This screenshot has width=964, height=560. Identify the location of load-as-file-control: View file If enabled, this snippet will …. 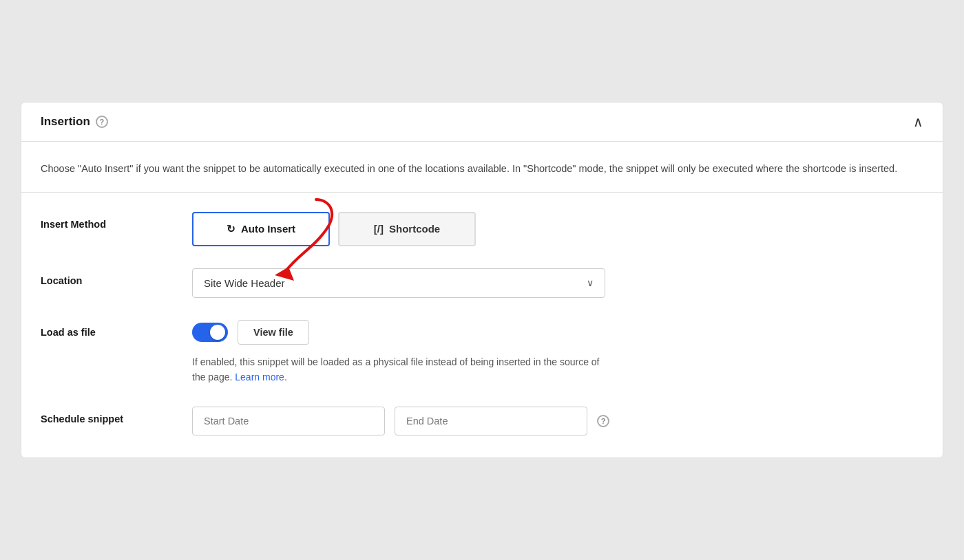
(558, 352).